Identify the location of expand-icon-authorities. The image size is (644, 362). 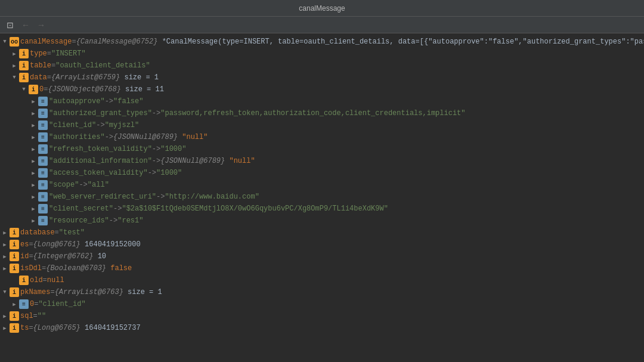
(33, 137).